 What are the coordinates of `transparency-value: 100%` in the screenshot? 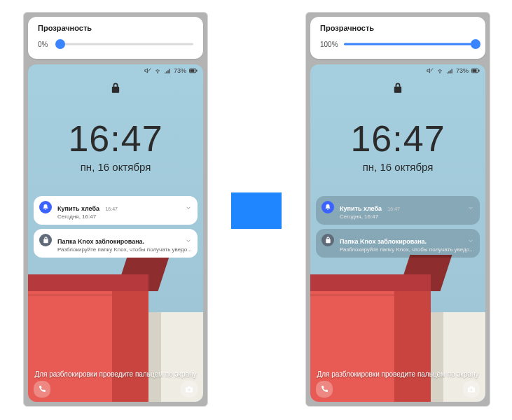 It's located at (329, 45).